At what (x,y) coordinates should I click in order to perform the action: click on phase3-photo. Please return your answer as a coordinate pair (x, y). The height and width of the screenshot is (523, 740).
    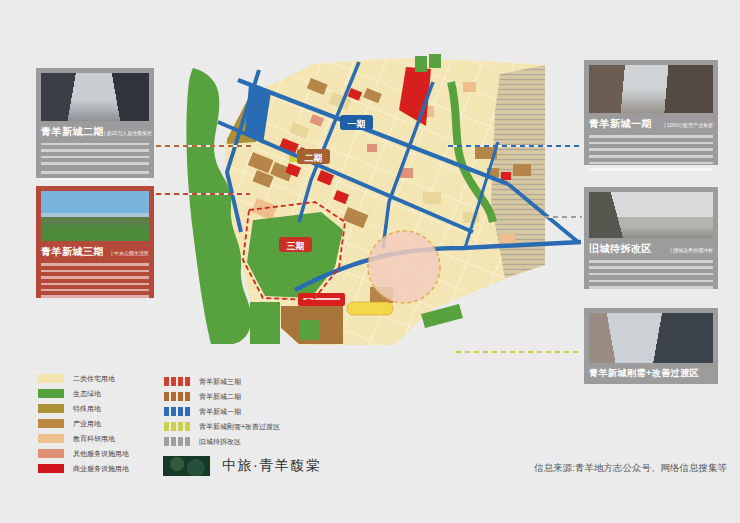
    Looking at the image, I should click on (95, 216).